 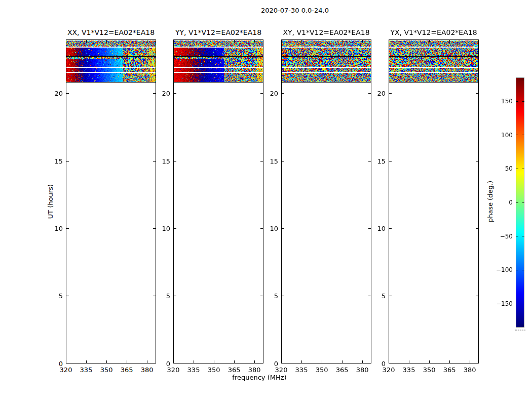 What do you see at coordinates (434, 32) in the screenshot?
I see `panel-title: YX, V1*V12=EA02*EA18` at bounding box center [434, 32].